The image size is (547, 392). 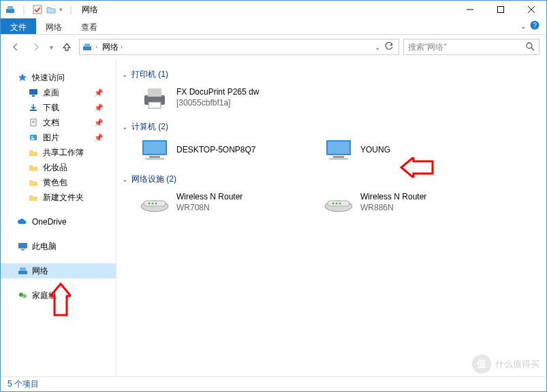 What do you see at coordinates (150, 127) in the screenshot?
I see `group-title: 计算机 (2)` at bounding box center [150, 127].